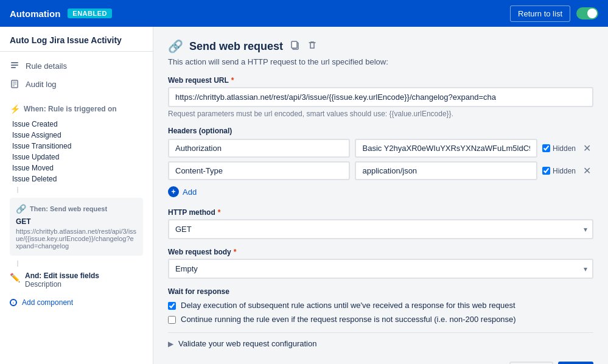 This screenshot has height=364, width=608. Describe the element at coordinates (381, 269) in the screenshot. I see `body-select-wrapper: Empty Custom data ▾` at that location.